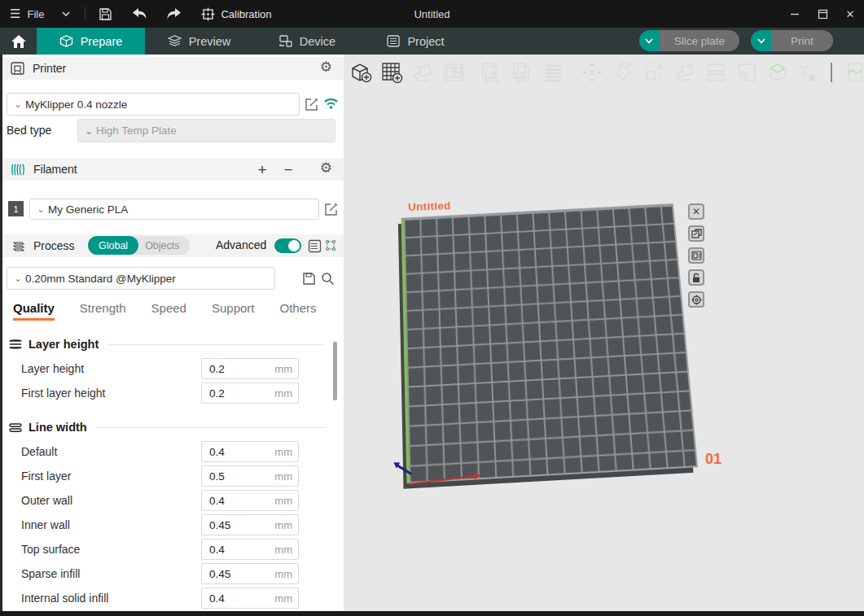 This screenshot has height=616, width=864. I want to click on viewport-toolbar: O P, so click(606, 72).